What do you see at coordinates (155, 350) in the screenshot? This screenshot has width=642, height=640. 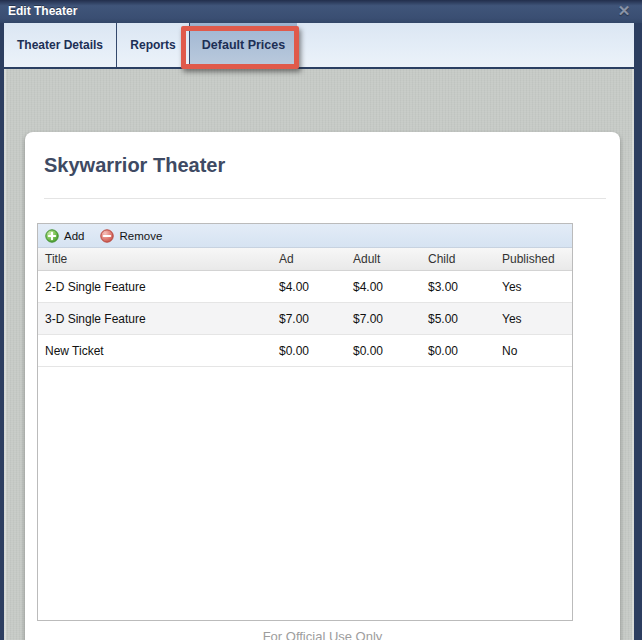 I see `cell-title: New Ticket` at bounding box center [155, 350].